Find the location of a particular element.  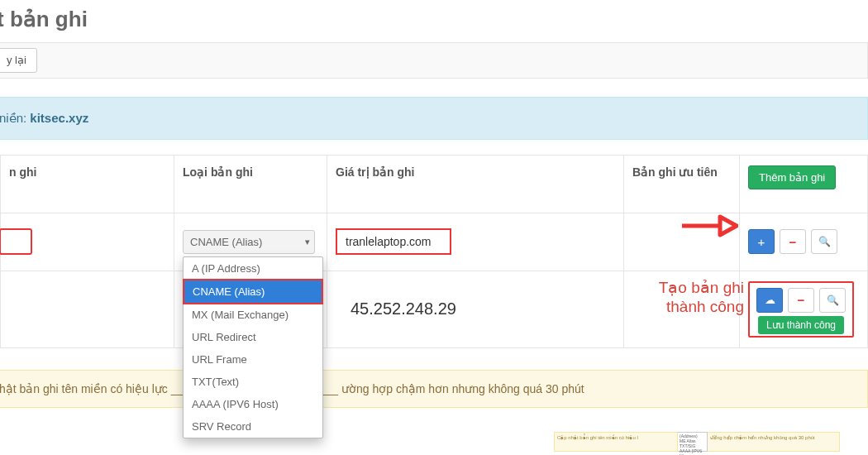

table-row: CNAME (Alias) ▾ A (IP Address) CNAME (Al… is located at coordinates (435, 242).